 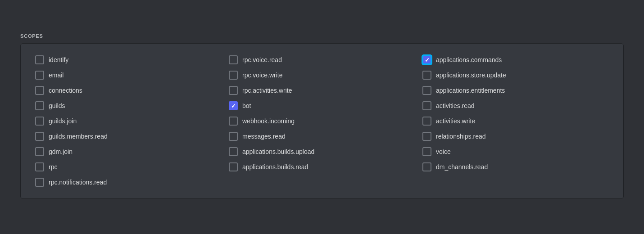 What do you see at coordinates (40, 136) in the screenshot?
I see `checkbox-guilds.members.read` at bounding box center [40, 136].